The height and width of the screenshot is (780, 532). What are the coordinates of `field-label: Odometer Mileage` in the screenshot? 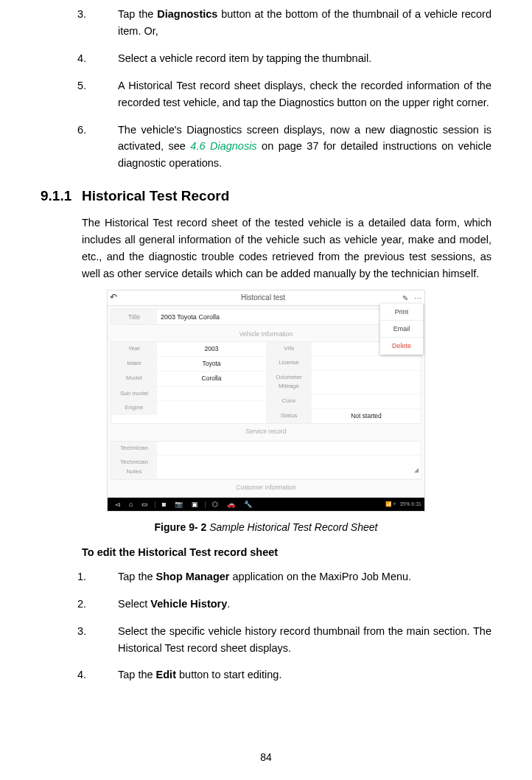 It's located at (289, 382).